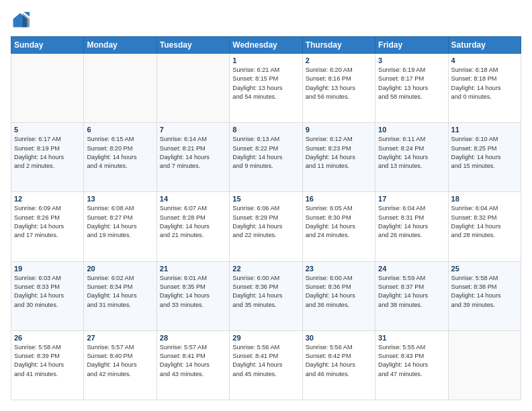  What do you see at coordinates (193, 361) in the screenshot?
I see `day-info: Sunrise: 5:57 AMSunset: 8:41 PMDaylight:…` at bounding box center [193, 361].